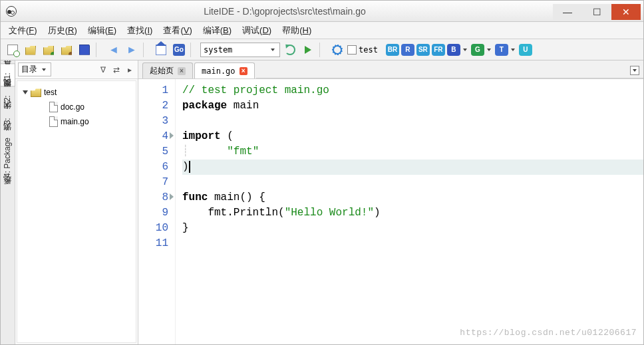  Describe the element at coordinates (67, 50) in the screenshot. I see `folder-brown-icon` at that location.